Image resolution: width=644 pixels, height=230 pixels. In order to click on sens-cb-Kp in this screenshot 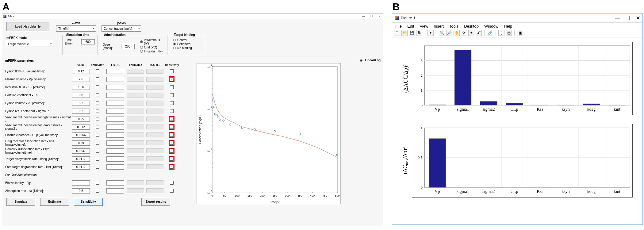, I will do `click(172, 95)`.